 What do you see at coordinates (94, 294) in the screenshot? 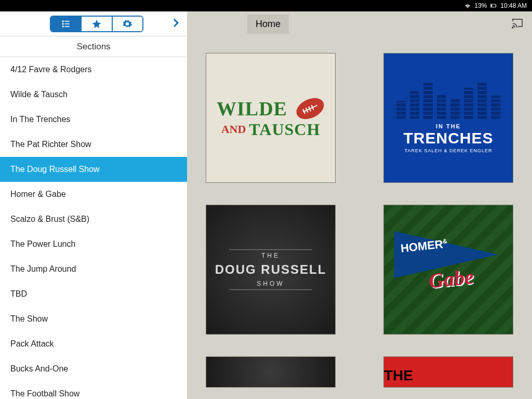
I see `section-item: TBD` at bounding box center [94, 294].